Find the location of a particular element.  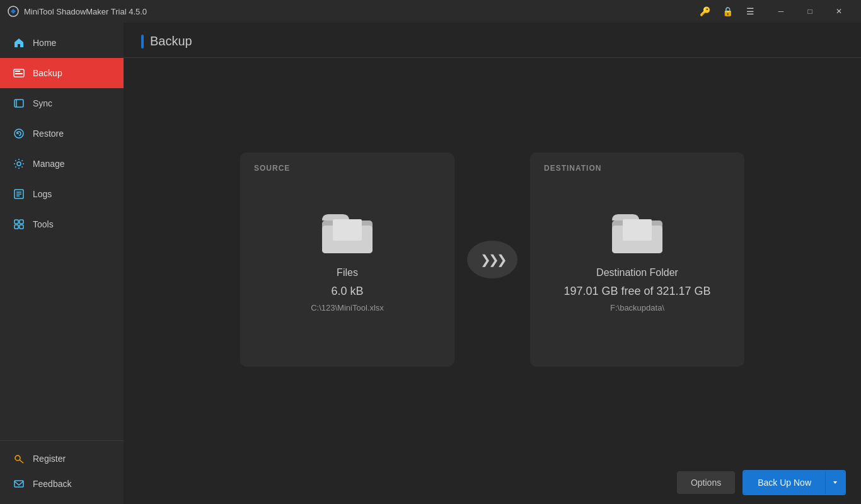

sidebar-item-logs: Logs is located at coordinates (62, 194).